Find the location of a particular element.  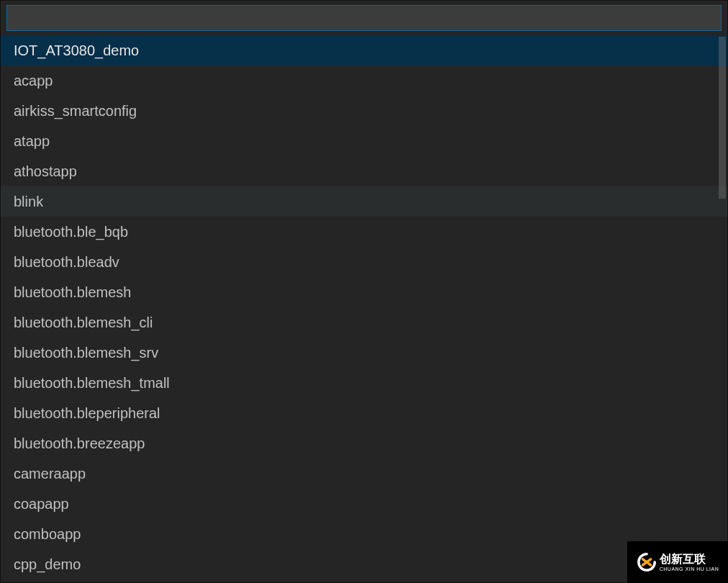

scrollbar-track is located at coordinates (722, 309).